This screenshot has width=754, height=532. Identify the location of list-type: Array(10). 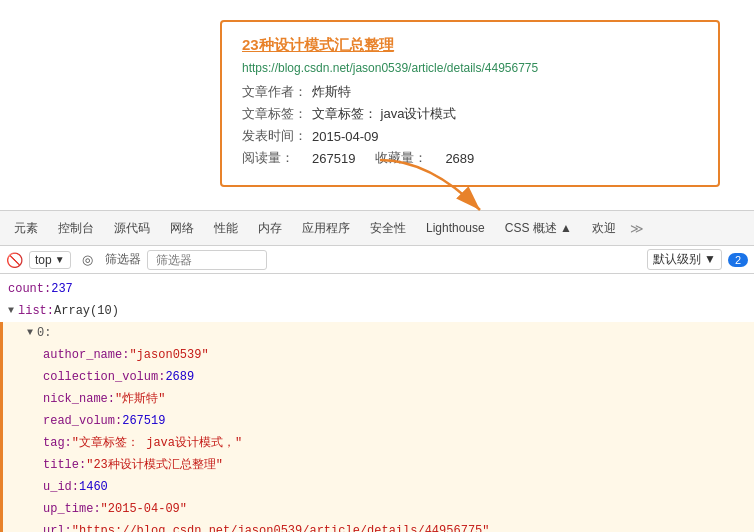
(86, 311).